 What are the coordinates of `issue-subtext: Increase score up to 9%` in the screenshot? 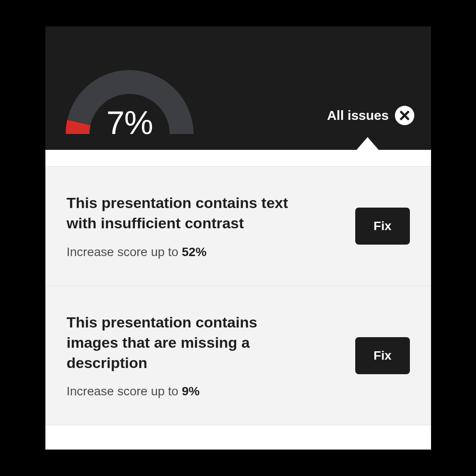 It's located at (204, 391).